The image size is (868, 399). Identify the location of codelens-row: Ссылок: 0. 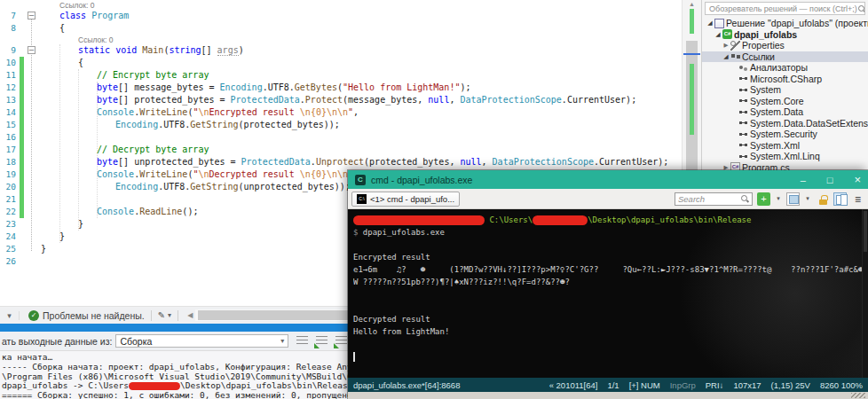
(341, 39).